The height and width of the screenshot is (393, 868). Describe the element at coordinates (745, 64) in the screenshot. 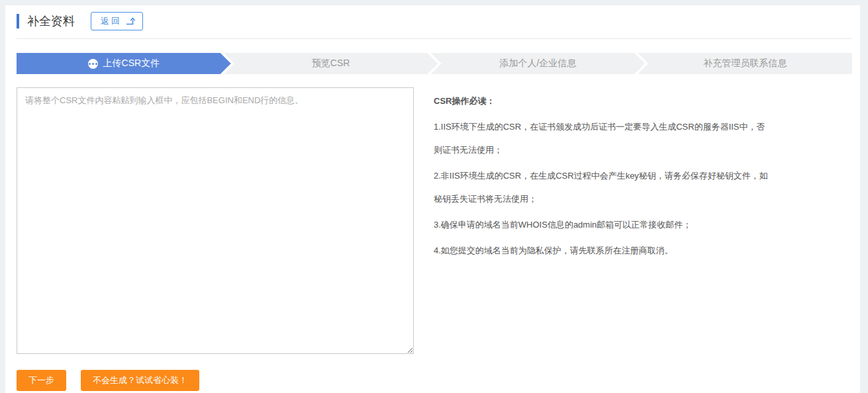

I see `step-admin-contact: 补充管理员联系信息` at that location.